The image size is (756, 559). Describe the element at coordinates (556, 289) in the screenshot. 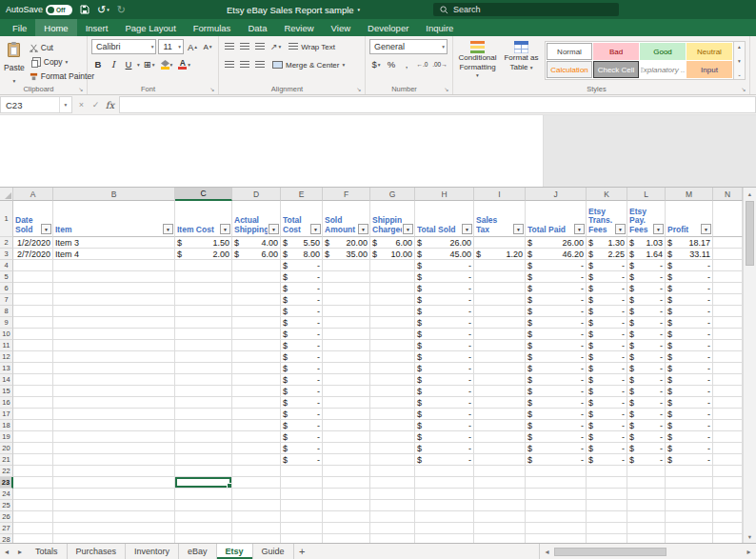

I see `cell-j6: $-` at that location.